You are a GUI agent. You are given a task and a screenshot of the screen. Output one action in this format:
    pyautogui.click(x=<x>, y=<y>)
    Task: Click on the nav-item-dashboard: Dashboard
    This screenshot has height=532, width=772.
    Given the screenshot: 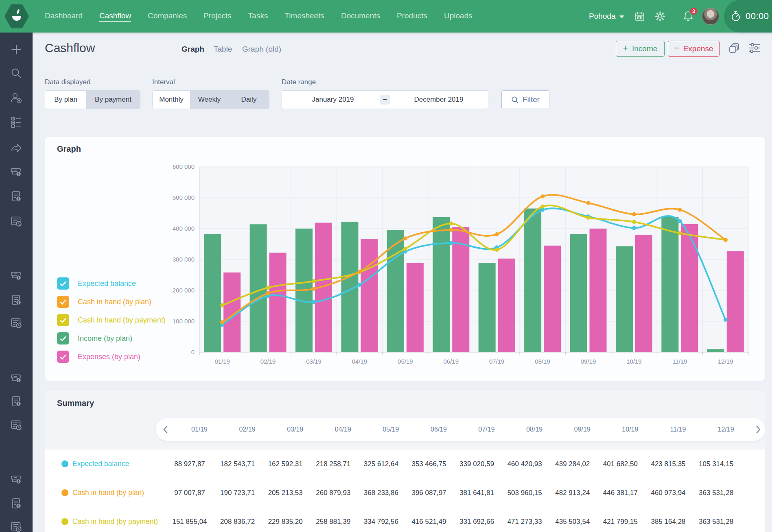 What is the action you would take?
    pyautogui.click(x=63, y=16)
    